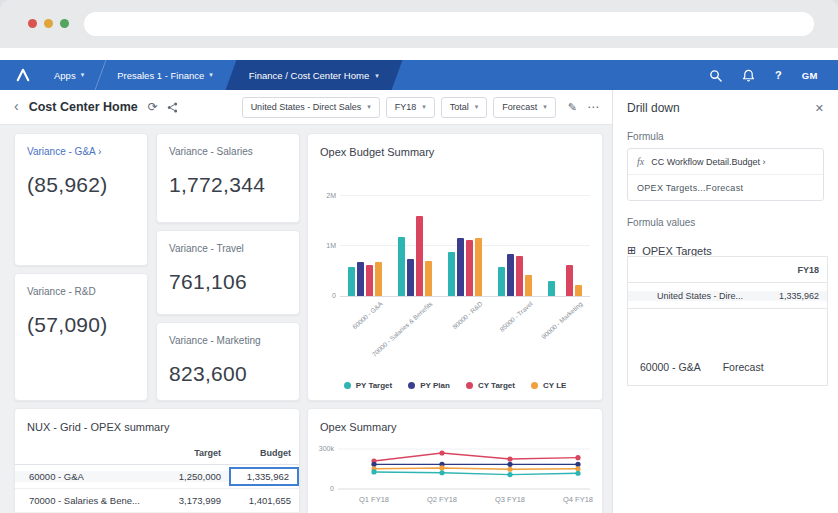 Image resolution: width=838 pixels, height=513 pixels. What do you see at coordinates (69, 75) in the screenshot?
I see `nav-apps-menu: Apps ▾` at bounding box center [69, 75].